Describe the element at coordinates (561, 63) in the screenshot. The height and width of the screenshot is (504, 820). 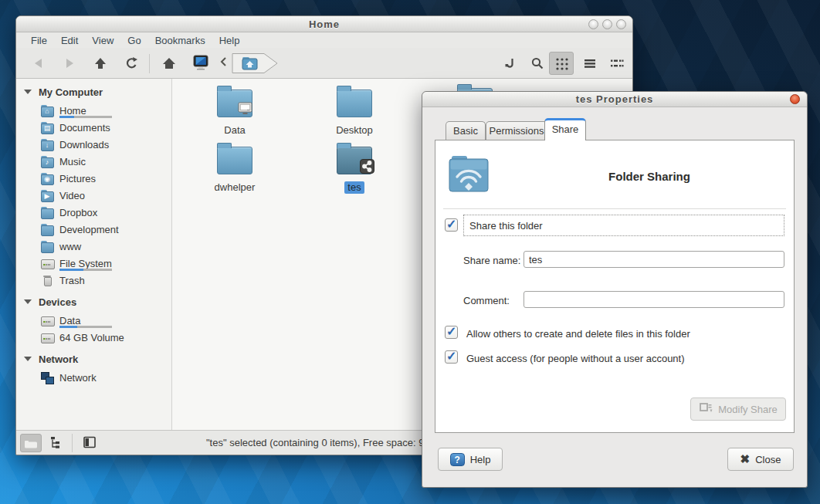
I see `icon-view-button` at that location.